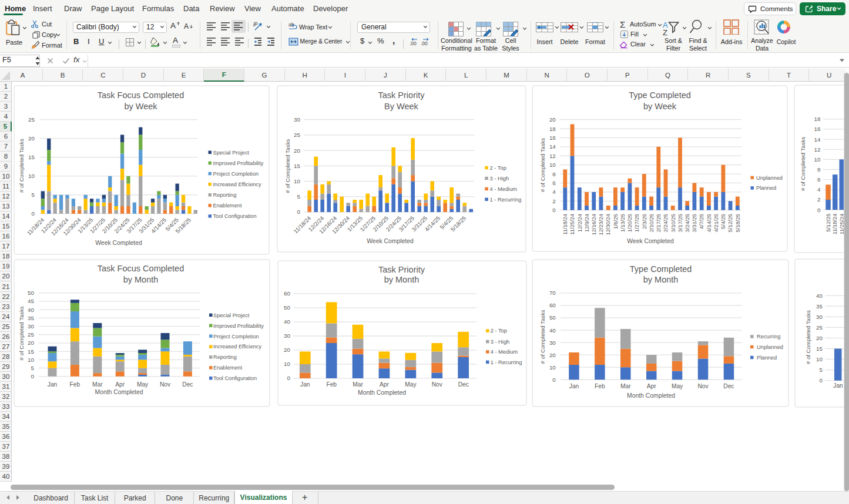 Image resolution: width=849 pixels, height=504 pixels. Describe the element at coordinates (593, 224) in the screenshot. I see `svg-text: 12/16/24` at that location.